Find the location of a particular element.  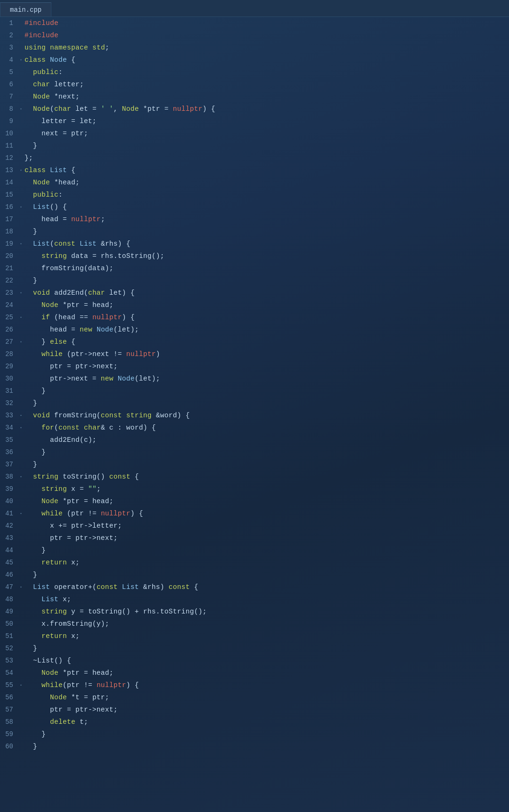

line-number: 37 is located at coordinates (9, 464).